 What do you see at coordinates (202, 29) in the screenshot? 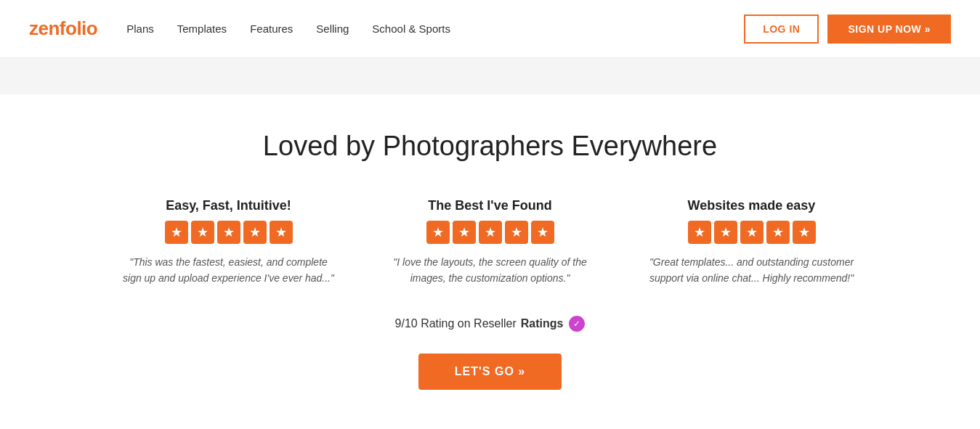
I see `nav-item-templates: Templates` at bounding box center [202, 29].